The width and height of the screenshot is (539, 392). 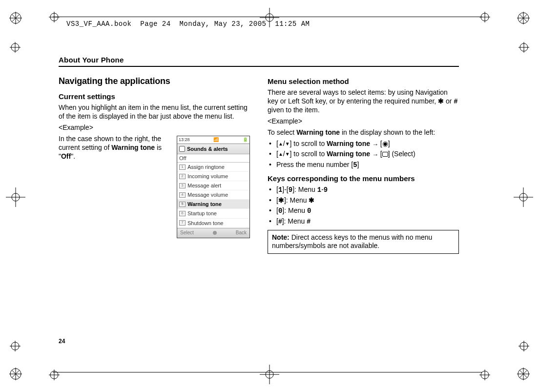 I want to click on phone-menu-item: 6Startup tone, so click(x=213, y=214).